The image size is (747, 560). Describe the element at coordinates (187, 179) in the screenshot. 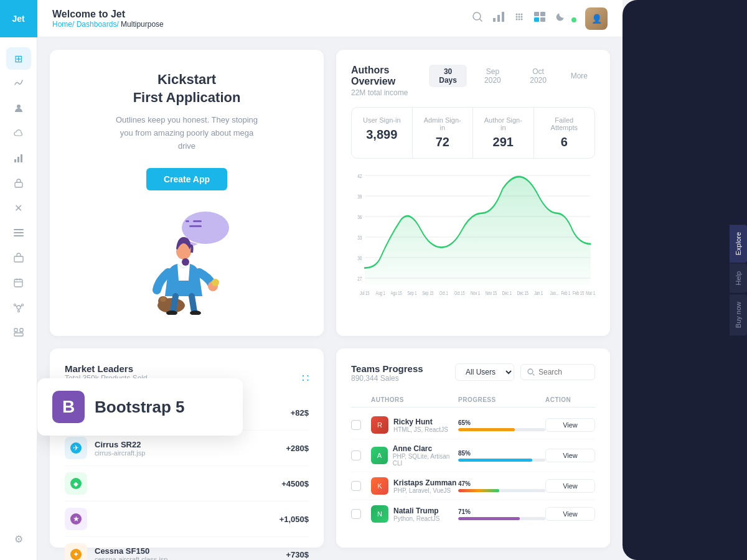

I see `create-app-button: Create App` at that location.